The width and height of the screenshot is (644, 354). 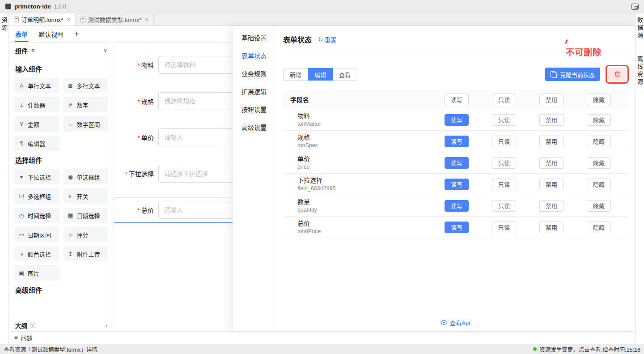 I want to click on reset-icon: ↻, so click(x=320, y=39).